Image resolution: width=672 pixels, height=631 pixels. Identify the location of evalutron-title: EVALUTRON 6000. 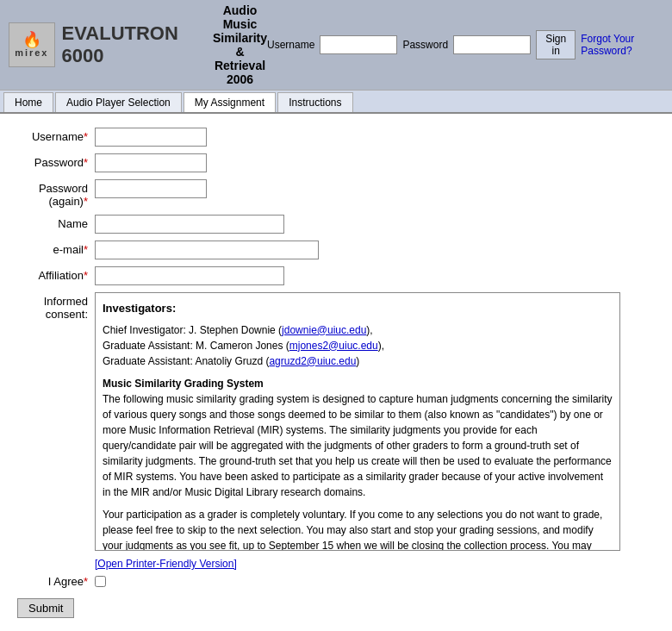
(138, 45).